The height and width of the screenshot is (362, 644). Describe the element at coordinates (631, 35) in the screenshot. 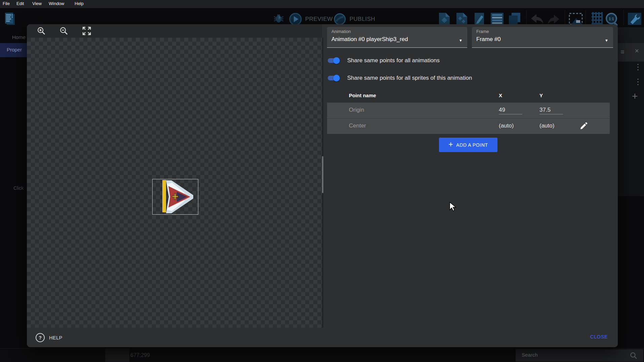

I see `right-tabstrip` at that location.